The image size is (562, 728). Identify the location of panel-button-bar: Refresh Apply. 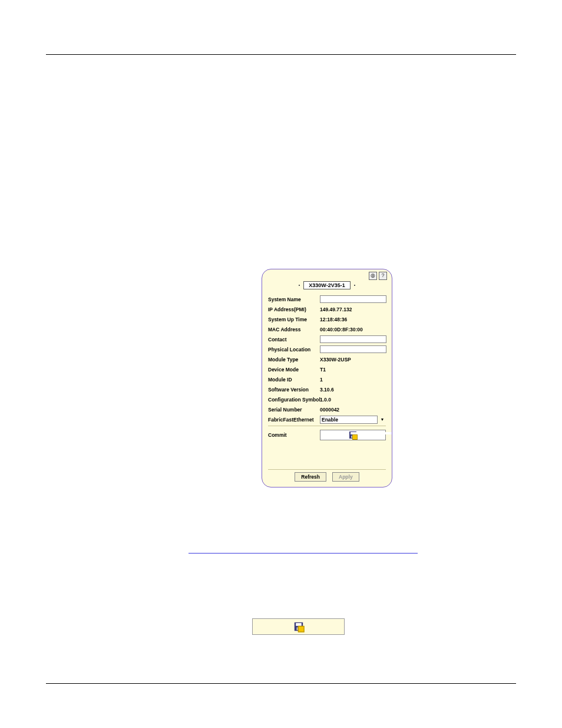
(327, 475).